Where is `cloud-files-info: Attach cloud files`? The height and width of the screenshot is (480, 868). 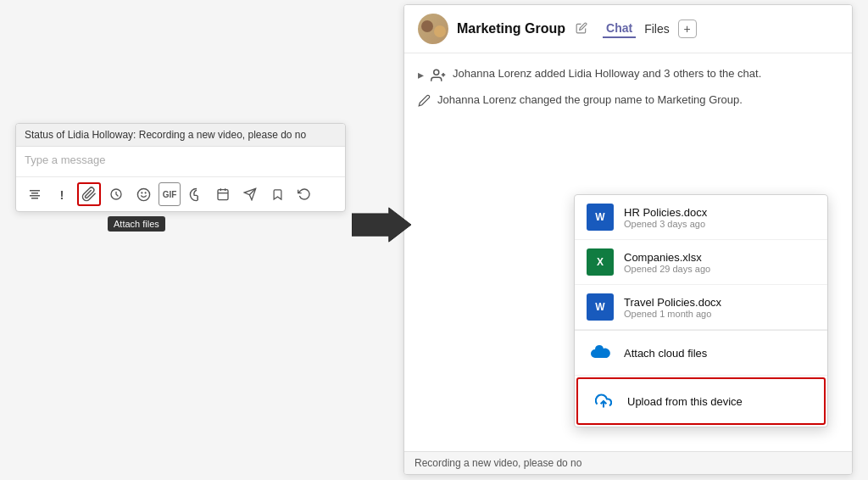 cloud-files-info: Attach cloud files is located at coordinates (665, 353).